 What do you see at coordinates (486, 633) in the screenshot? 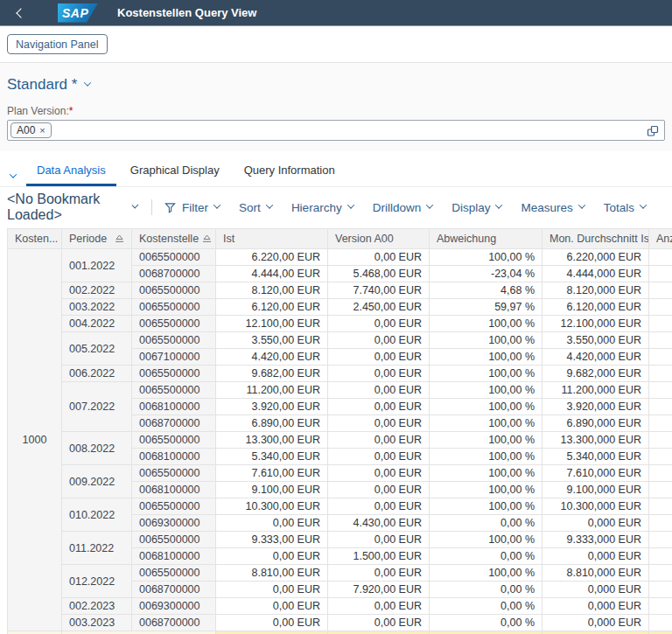
I see `result-abweichung-cell: 78,99 %` at bounding box center [486, 633].